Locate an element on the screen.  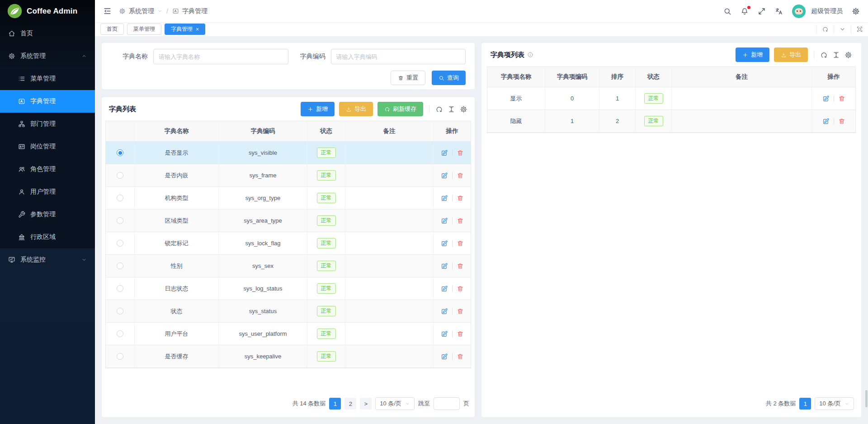
fullscreen-icon is located at coordinates (762, 11).